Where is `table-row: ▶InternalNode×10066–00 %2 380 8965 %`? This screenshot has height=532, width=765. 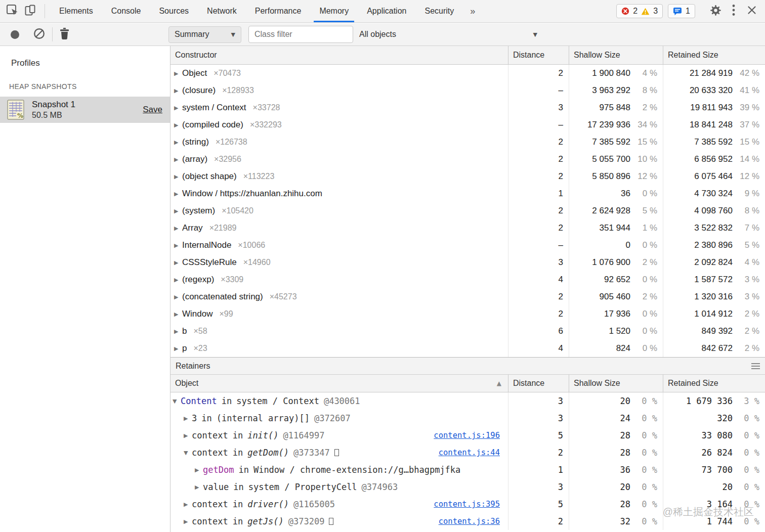 table-row: ▶InternalNode×10066–00 %2 380 8965 % is located at coordinates (468, 245).